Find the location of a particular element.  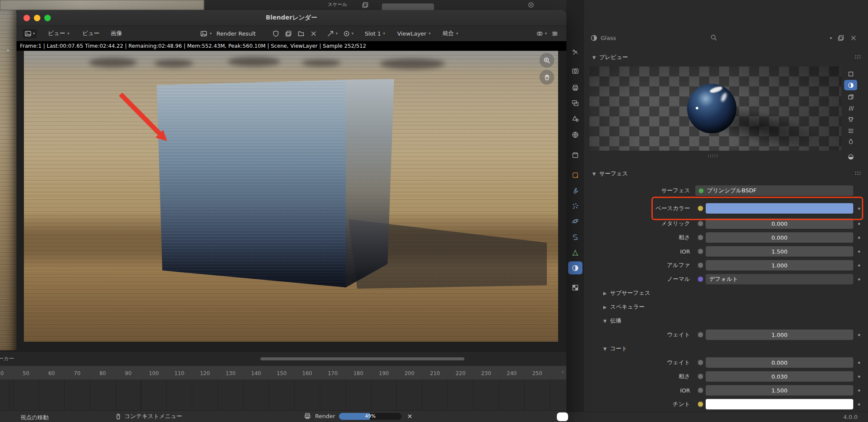

properties-tab-constraints is located at coordinates (575, 237).